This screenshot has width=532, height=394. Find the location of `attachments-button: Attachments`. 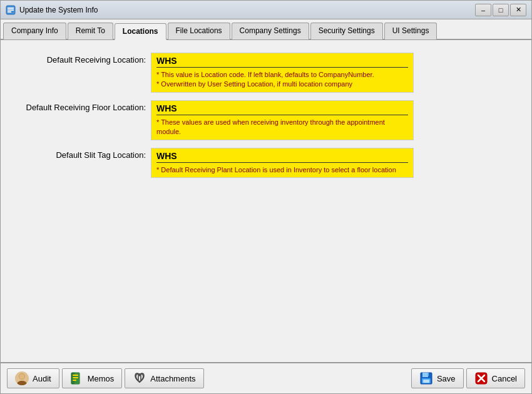

attachments-button: Attachments is located at coordinates (164, 378).